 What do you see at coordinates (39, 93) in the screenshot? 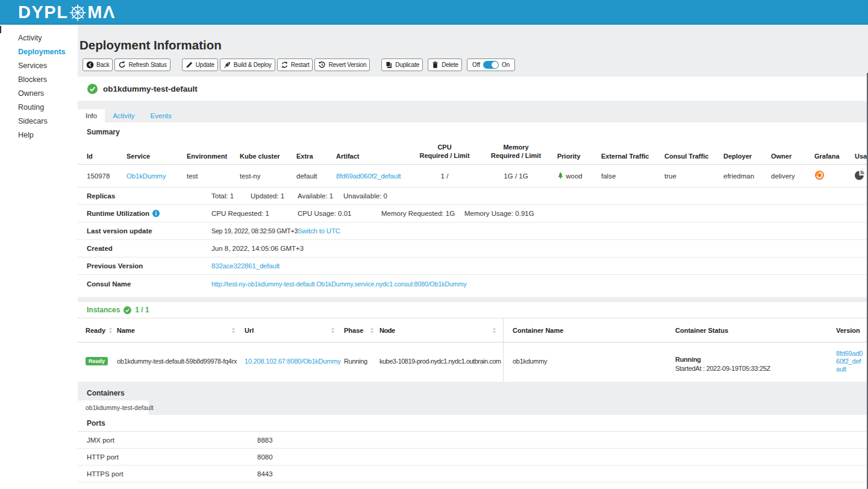
I see `sidebar-item-owners: Owners` at bounding box center [39, 93].